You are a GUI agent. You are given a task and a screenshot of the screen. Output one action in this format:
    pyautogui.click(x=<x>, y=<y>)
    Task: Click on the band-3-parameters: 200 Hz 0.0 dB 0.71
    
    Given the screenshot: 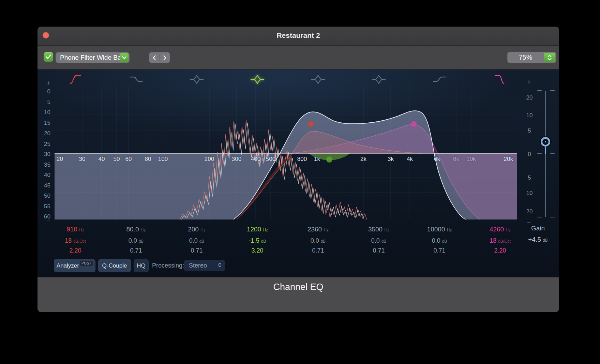 What is the action you would take?
    pyautogui.click(x=197, y=239)
    